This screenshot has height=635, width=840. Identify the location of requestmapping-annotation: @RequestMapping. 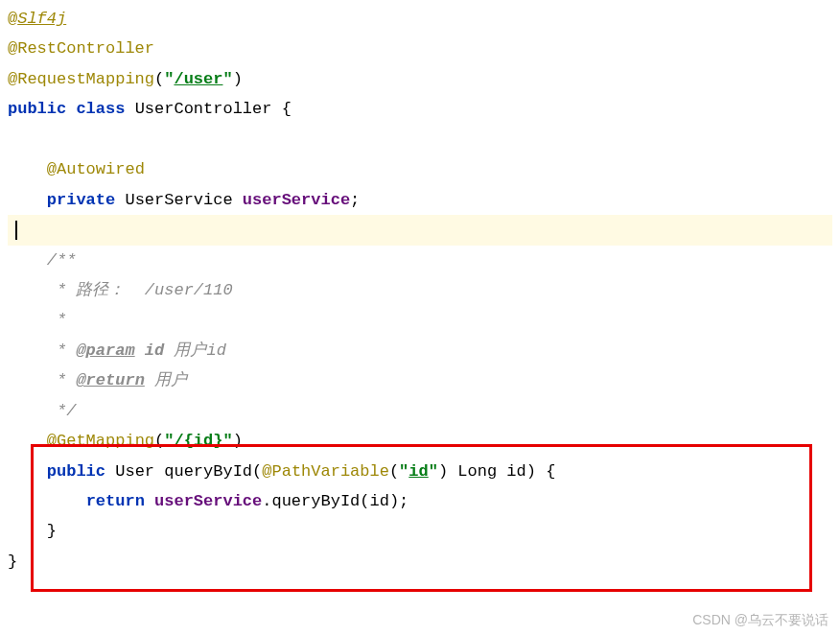
(81, 79).